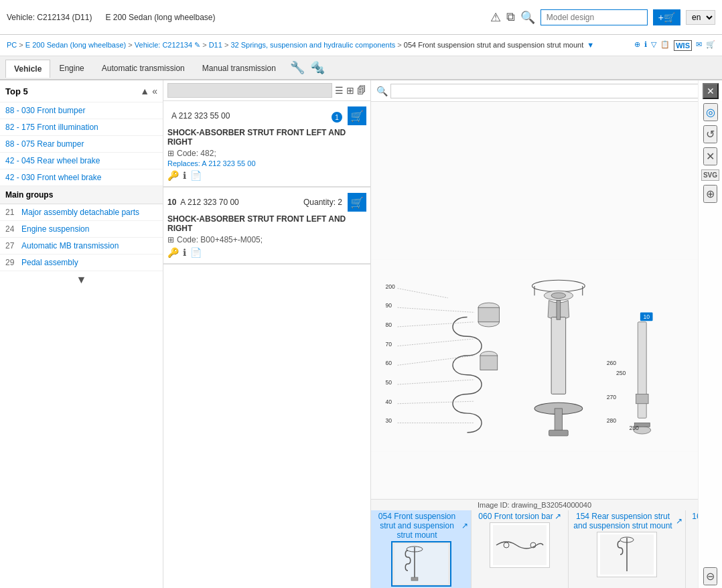 The width and height of the screenshot is (722, 588). I want to click on parts-detail-icon: 🗐, so click(362, 90).